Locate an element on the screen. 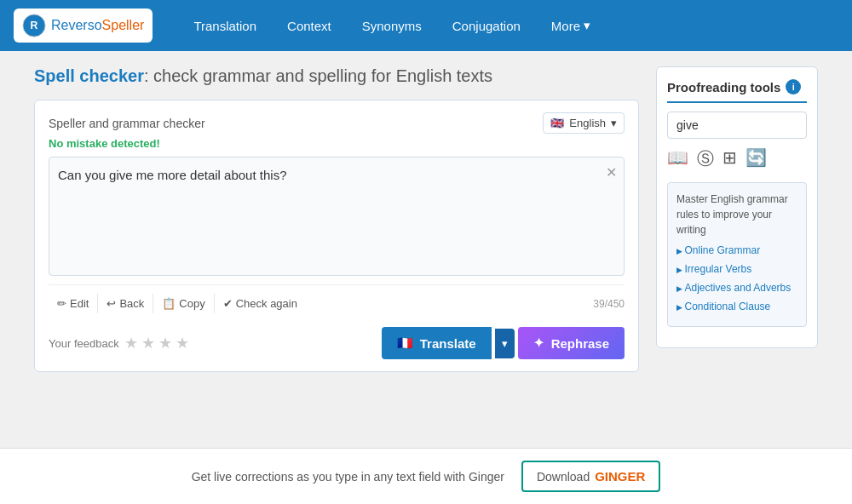 This screenshot has height=504, width=852. proofreading-header: Proofreading tools i is located at coordinates (737, 87).